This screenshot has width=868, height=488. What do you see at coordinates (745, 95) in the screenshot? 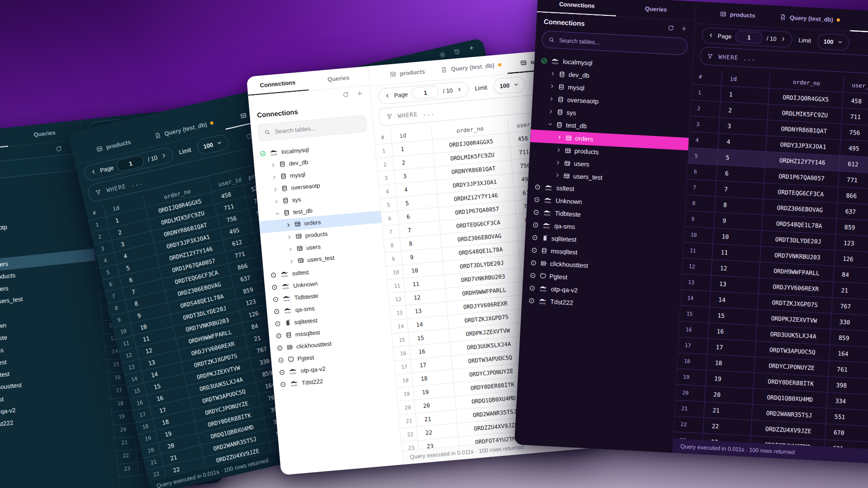
I see `cell-id: 1` at bounding box center [745, 95].